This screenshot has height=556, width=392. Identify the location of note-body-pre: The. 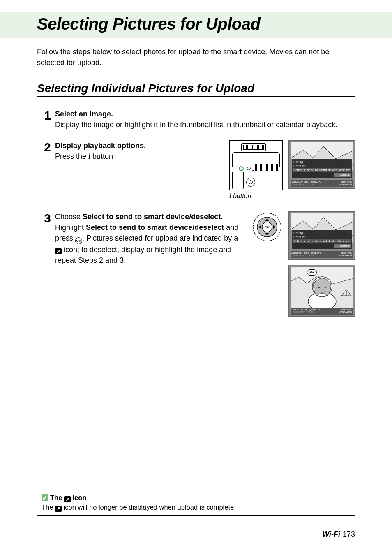
(48, 507).